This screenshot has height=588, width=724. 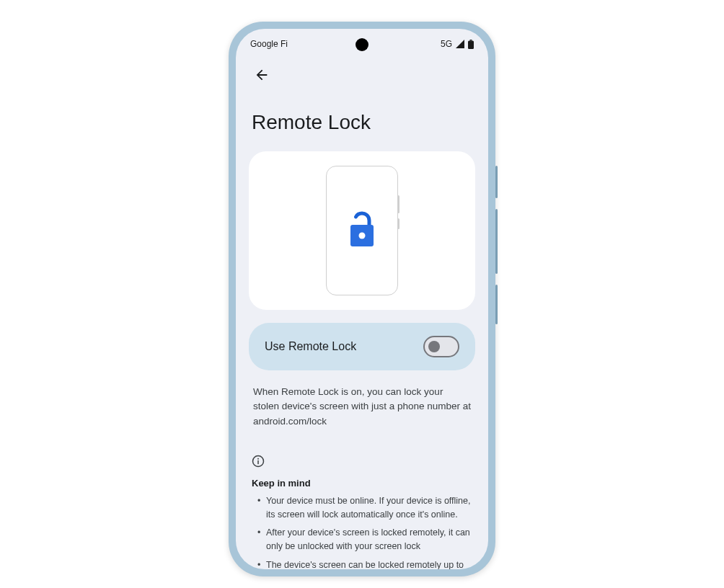 I want to click on keep-in-mind-section: Keep in mind Your device must be online.…, so click(x=362, y=512).